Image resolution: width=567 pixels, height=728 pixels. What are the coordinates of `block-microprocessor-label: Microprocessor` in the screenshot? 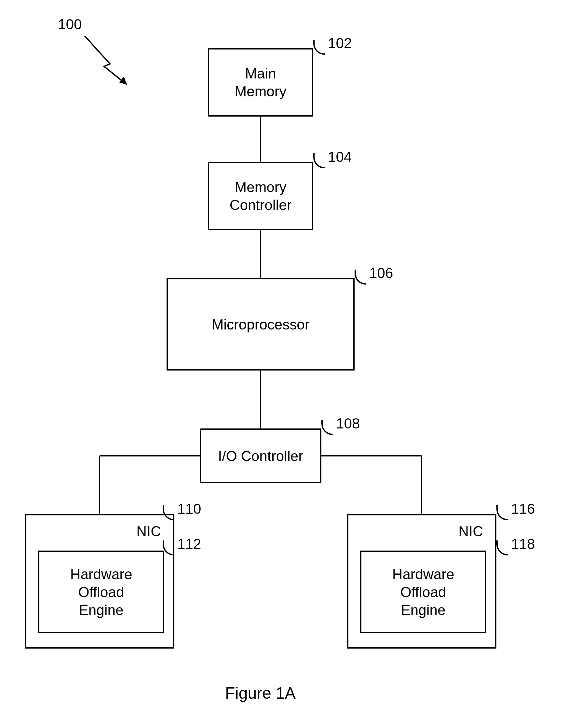 It's located at (261, 324).